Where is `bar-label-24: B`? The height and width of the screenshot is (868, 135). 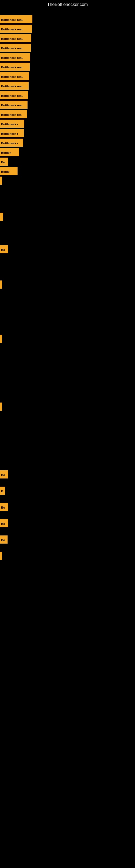
bar-label-24: B is located at coordinates (2, 491).